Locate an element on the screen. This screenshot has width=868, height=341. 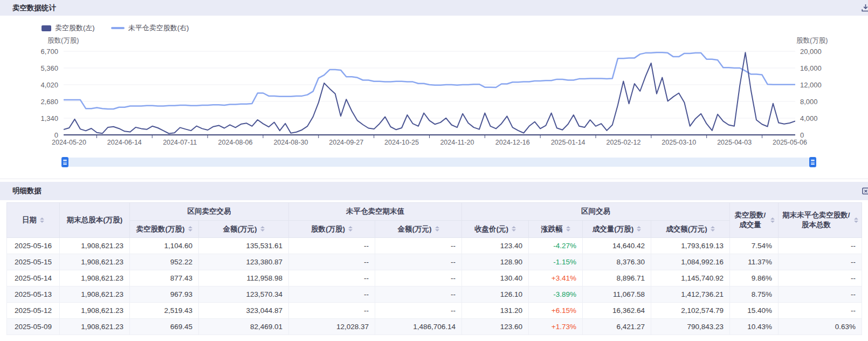
chart-range-slider is located at coordinates (439, 162).